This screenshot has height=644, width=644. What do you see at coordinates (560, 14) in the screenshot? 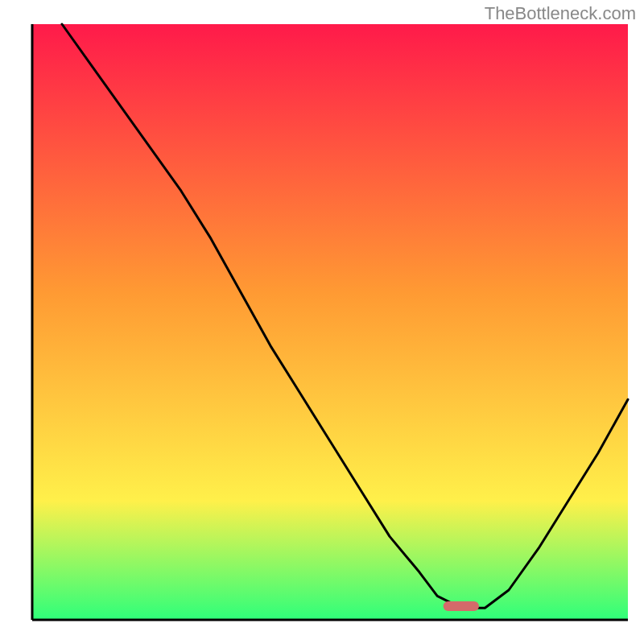
I see `watermark-text: TheBottleneck.com` at bounding box center [560, 14].